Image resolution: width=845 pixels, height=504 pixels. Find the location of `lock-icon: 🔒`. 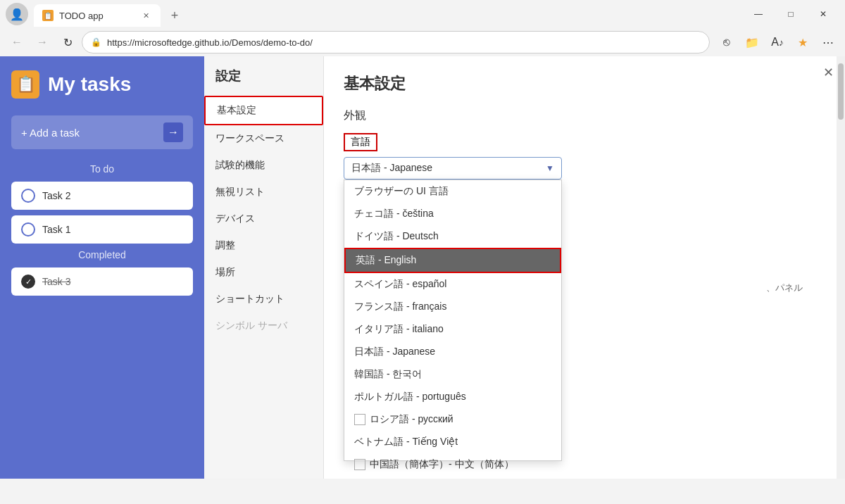

lock-icon: 🔒 is located at coordinates (96, 42).